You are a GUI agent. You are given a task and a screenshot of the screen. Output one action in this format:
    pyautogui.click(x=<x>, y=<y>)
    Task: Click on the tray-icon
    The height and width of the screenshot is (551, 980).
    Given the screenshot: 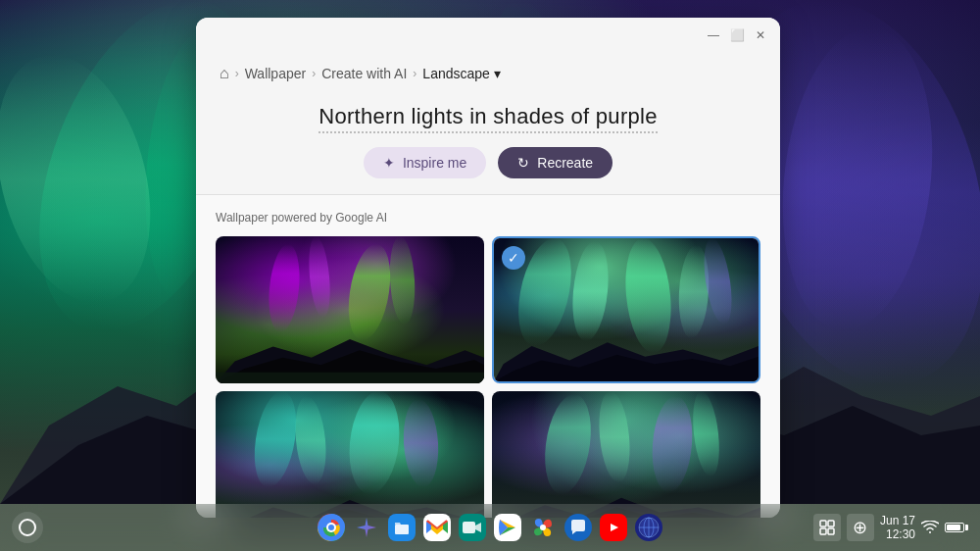 What is the action you would take?
    pyautogui.click(x=827, y=527)
    